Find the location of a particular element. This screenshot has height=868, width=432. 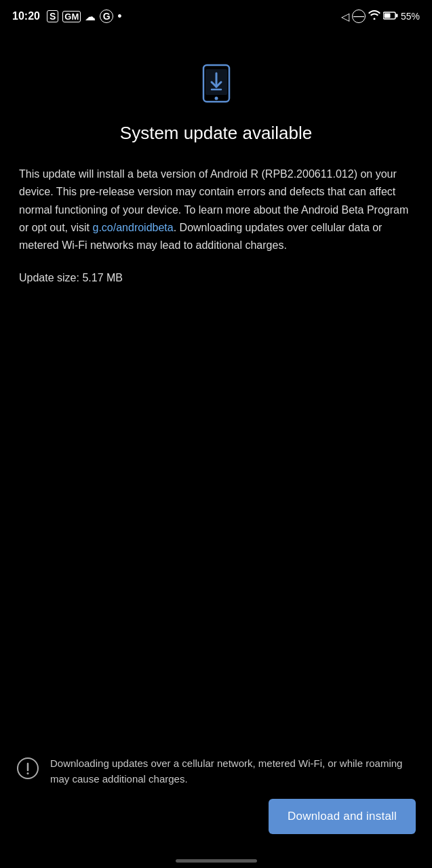

status-time: 10:20 is located at coordinates (26, 16).